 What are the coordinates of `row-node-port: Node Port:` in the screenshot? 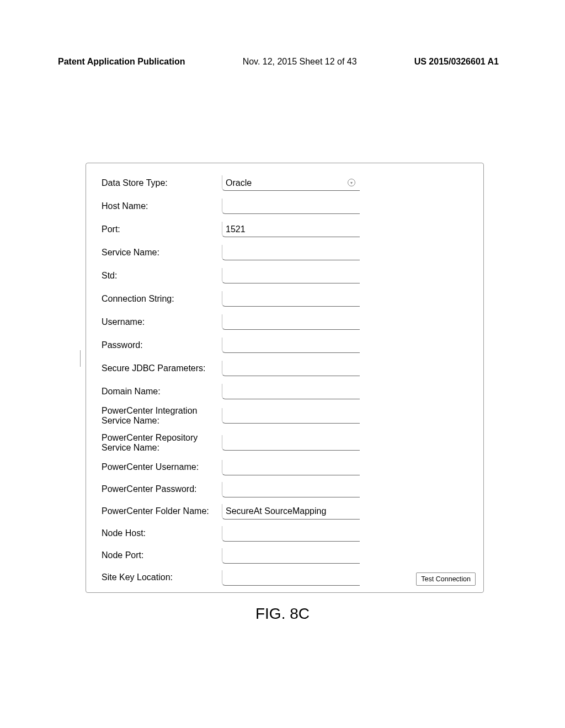 It's located at (287, 556).